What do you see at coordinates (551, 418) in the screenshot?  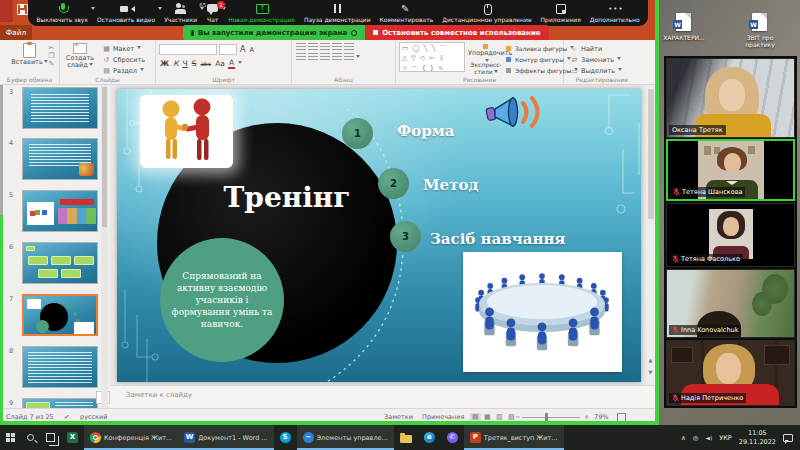 I see `zoom-slider` at bounding box center [551, 418].